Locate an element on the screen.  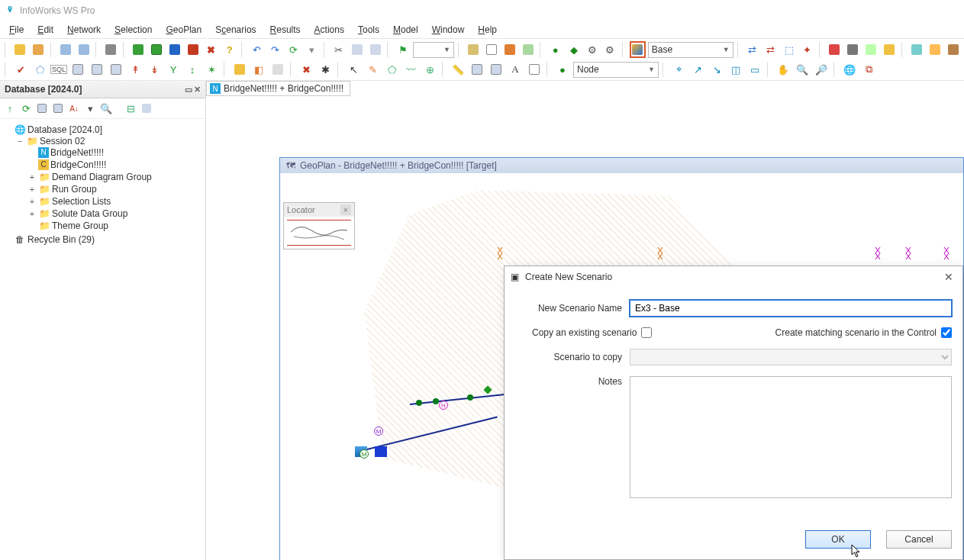
tool-flag: ⚑ is located at coordinates (403, 50).